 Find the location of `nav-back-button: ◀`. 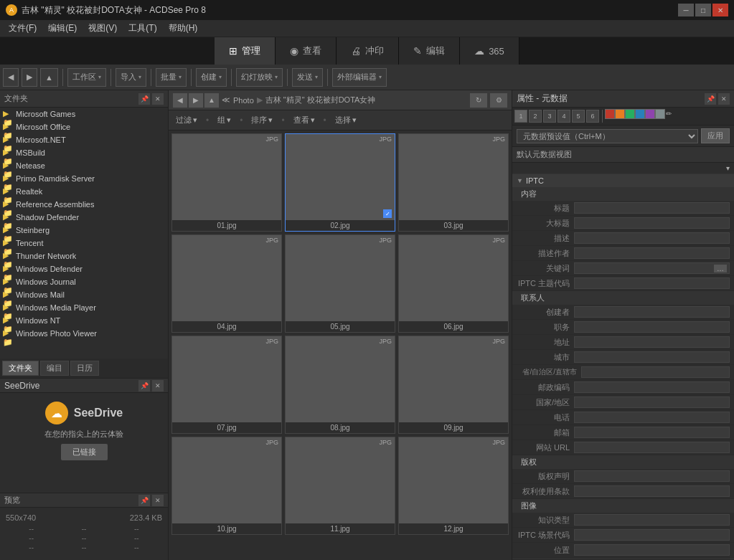

nav-back-button: ◀ is located at coordinates (180, 100).